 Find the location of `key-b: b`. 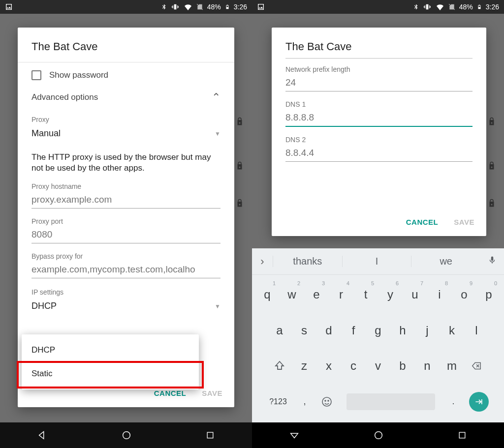

key-b: b is located at coordinates (403, 366).